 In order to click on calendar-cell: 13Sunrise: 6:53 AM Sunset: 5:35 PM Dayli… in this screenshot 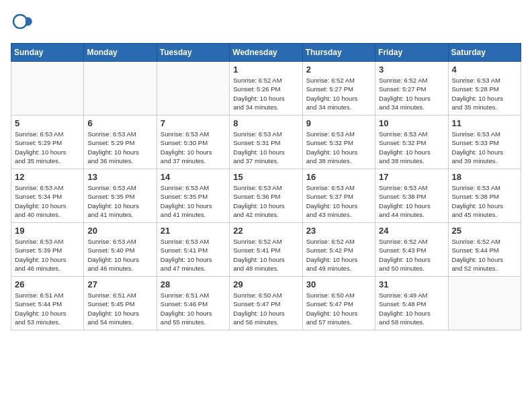, I will do `click(120, 196)`.